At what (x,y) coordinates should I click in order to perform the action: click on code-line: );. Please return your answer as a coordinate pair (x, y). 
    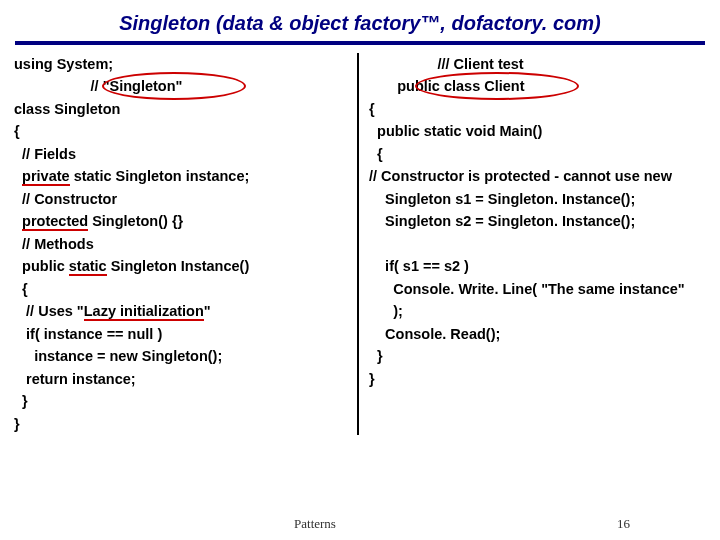
    Looking at the image, I should click on (538, 311).